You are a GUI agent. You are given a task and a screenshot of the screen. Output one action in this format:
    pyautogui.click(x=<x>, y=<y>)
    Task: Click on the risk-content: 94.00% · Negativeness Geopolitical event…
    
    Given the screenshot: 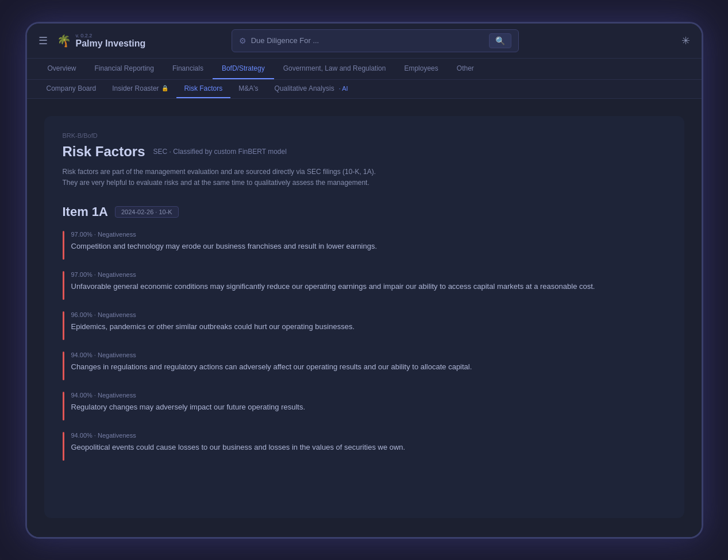 What is the action you would take?
    pyautogui.click(x=369, y=446)
    